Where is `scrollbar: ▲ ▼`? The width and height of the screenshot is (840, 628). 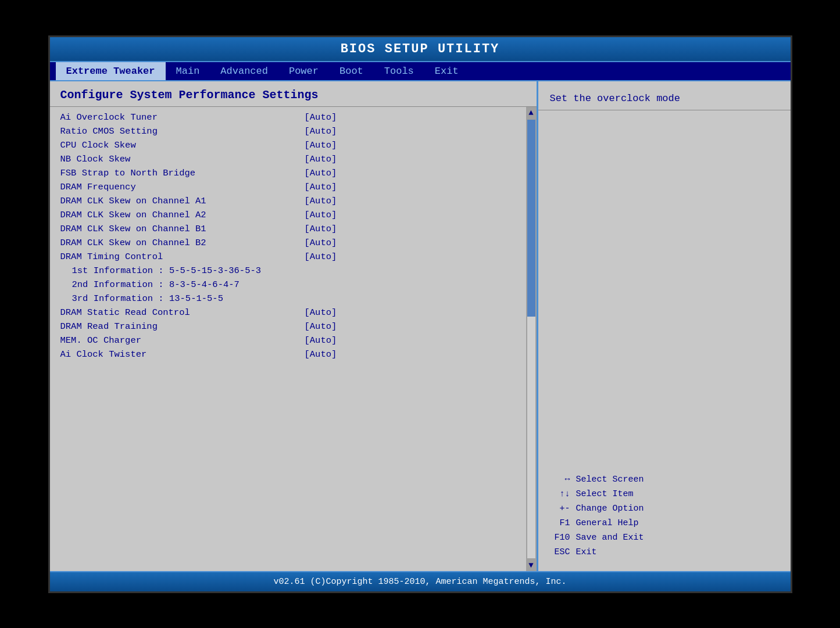
scrollbar: ▲ ▼ is located at coordinates (531, 339).